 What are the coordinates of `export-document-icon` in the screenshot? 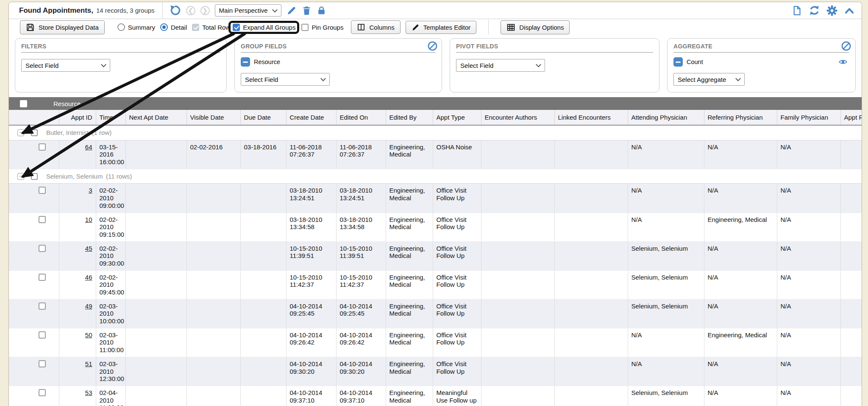 It's located at (797, 11).